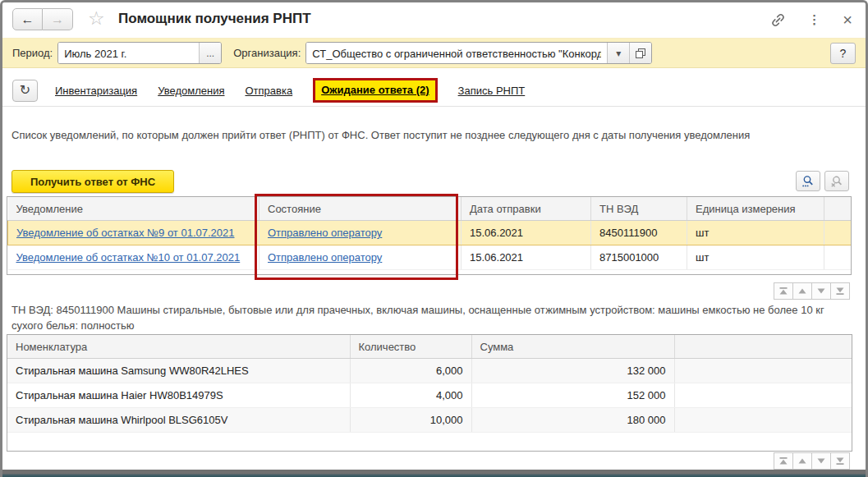 The width and height of the screenshot is (868, 477). What do you see at coordinates (641, 53) in the screenshot?
I see `open-form-icon` at bounding box center [641, 53].